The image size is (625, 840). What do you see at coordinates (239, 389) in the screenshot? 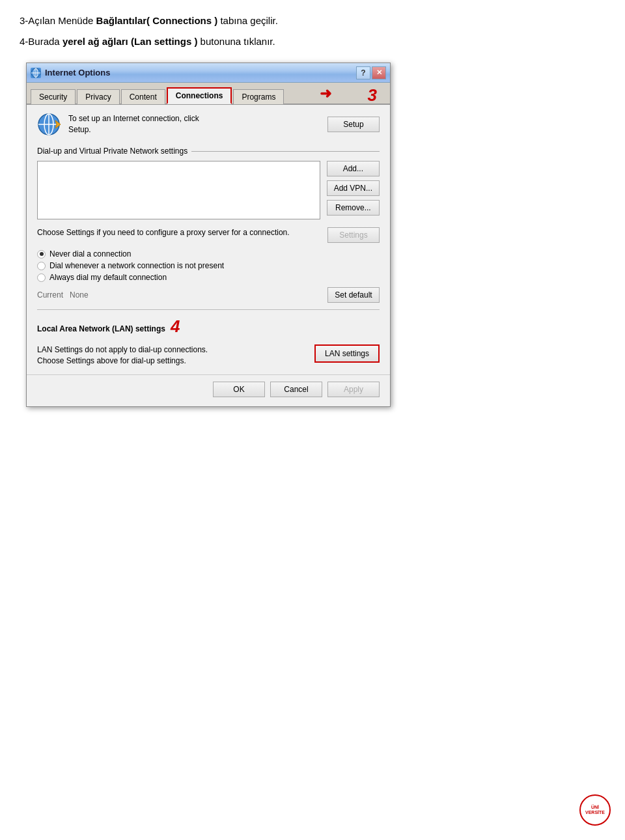
I see `ok-button: OK` at bounding box center [239, 389].